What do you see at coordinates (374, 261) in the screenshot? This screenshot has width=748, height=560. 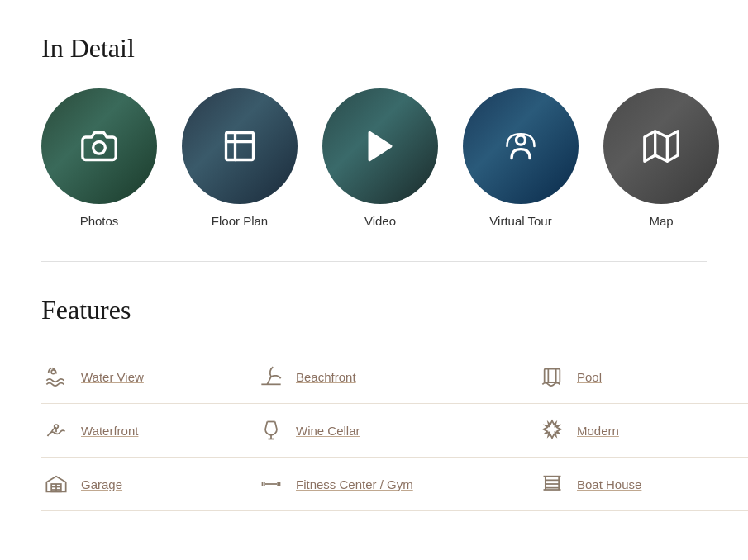 I see `section-divider` at bounding box center [374, 261].